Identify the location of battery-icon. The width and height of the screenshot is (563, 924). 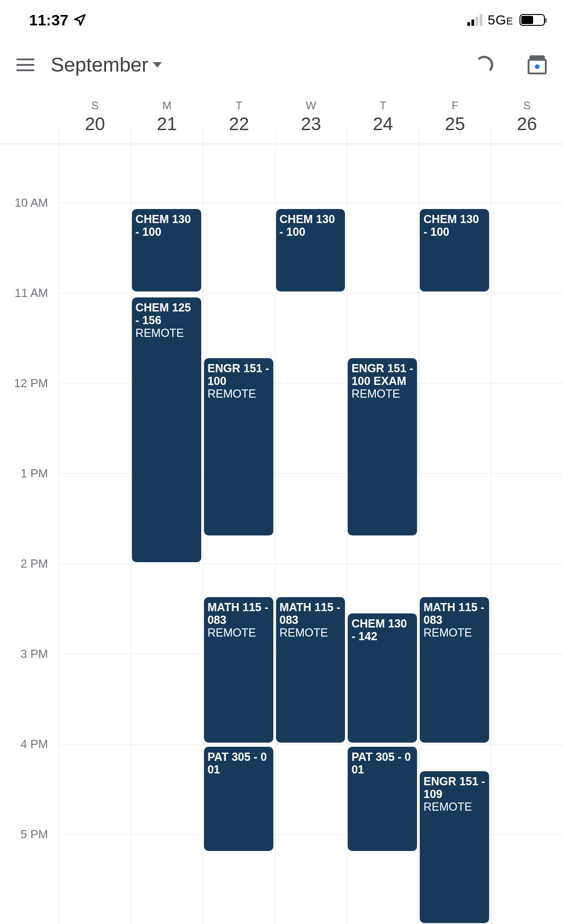
(532, 20).